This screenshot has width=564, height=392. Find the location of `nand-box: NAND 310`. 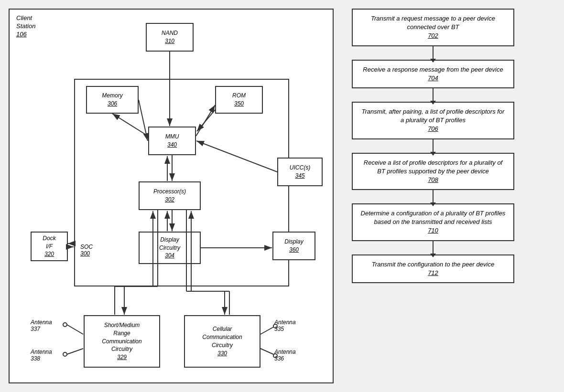

nand-box: NAND 310 is located at coordinates (170, 37).